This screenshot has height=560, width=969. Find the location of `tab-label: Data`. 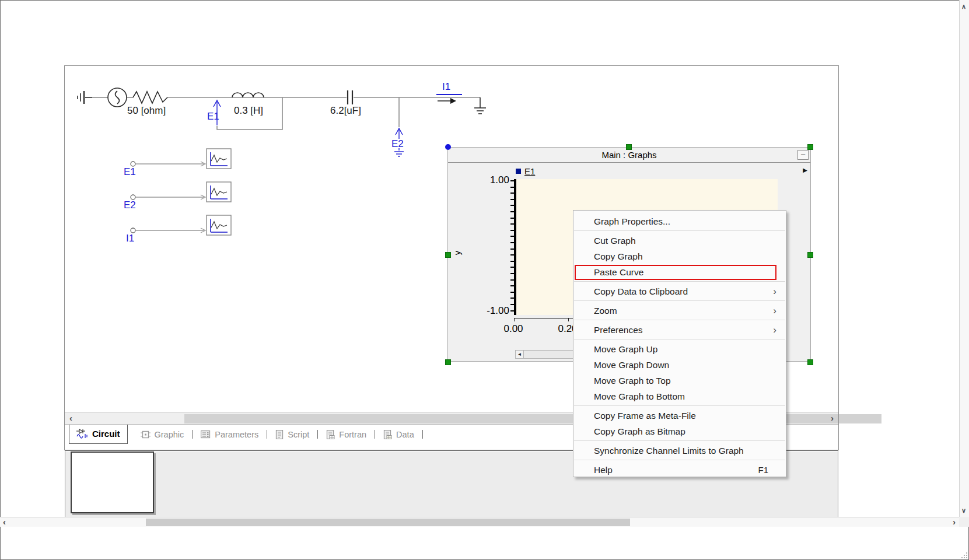

tab-label: Data is located at coordinates (405, 435).